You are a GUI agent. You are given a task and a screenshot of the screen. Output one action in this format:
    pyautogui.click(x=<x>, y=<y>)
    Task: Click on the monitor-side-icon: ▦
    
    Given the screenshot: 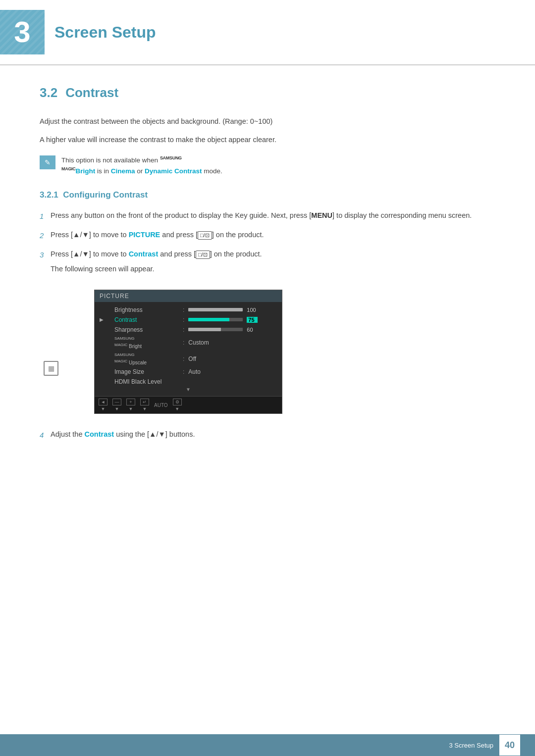 What is the action you would take?
    pyautogui.click(x=51, y=368)
    